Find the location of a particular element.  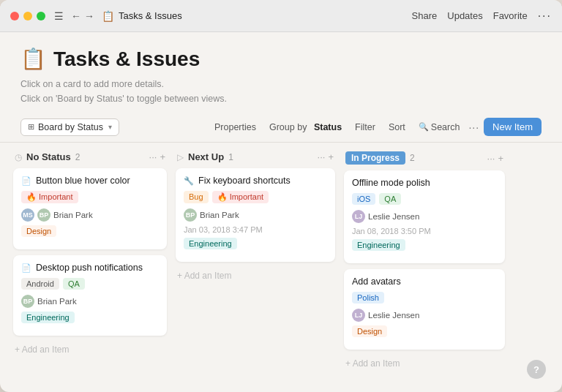

close-button is located at coordinates (15, 16).